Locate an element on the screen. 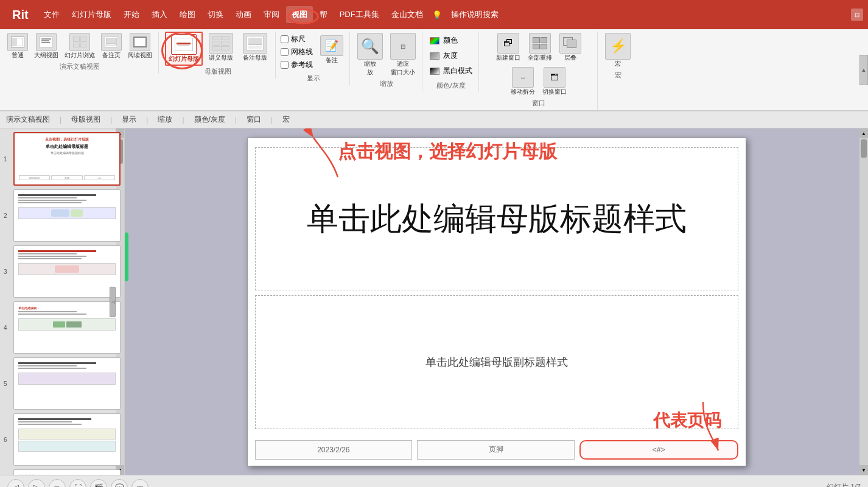 The width and height of the screenshot is (868, 487). slide-thumb-7: 7 单击此处编辑... is located at coordinates (67, 472).